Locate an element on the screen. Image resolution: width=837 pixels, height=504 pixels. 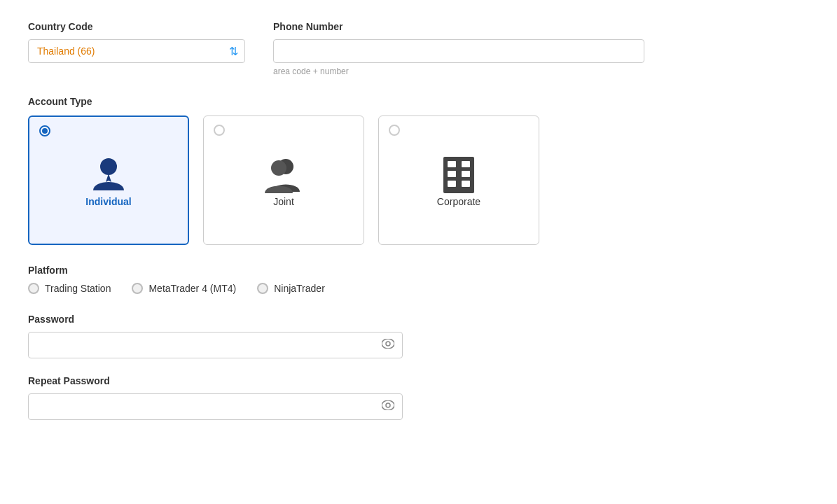
account-card-corporate: Corporate is located at coordinates (459, 181).